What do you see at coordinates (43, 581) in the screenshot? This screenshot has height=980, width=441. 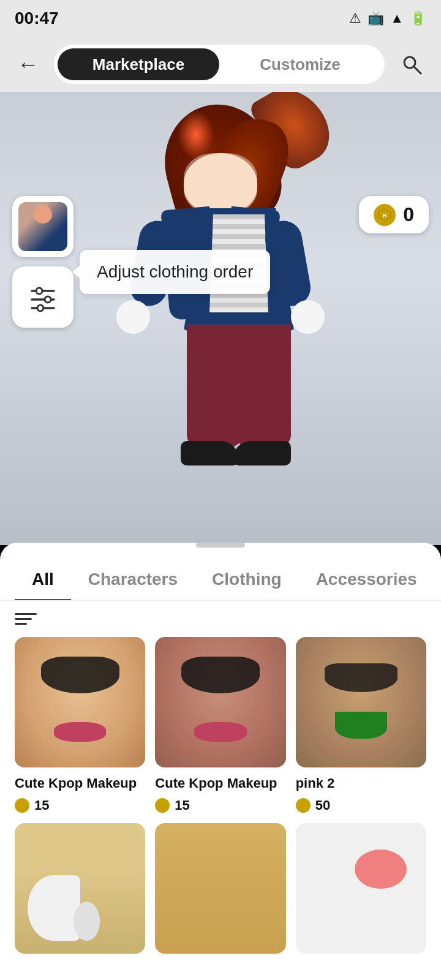 I see `tab-all: All` at bounding box center [43, 581].